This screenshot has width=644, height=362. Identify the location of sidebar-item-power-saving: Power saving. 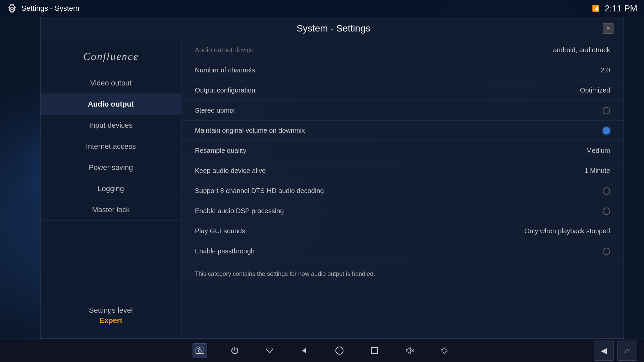
(111, 168).